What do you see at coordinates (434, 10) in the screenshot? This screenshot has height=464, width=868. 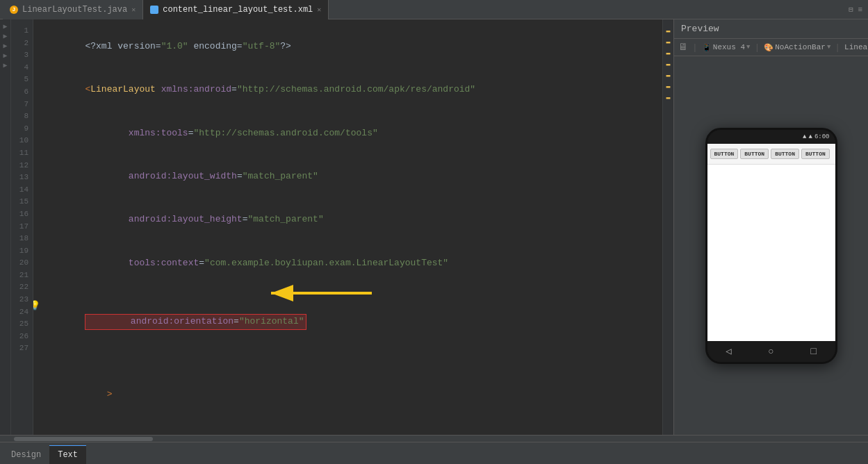 I see `tab-bar: J LinearLayoutTest.java ✕ content_linear…` at bounding box center [434, 10].